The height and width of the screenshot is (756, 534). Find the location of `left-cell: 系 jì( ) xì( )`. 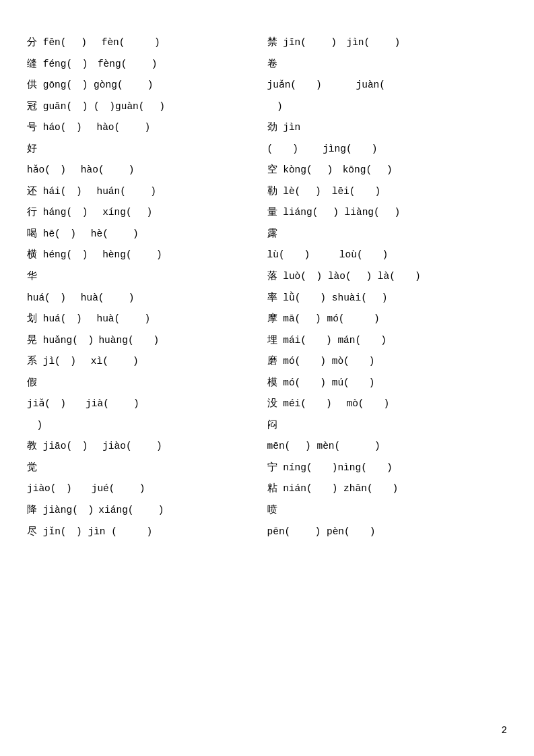

left-cell: 系 jì( ) xì( ) is located at coordinates (147, 362).